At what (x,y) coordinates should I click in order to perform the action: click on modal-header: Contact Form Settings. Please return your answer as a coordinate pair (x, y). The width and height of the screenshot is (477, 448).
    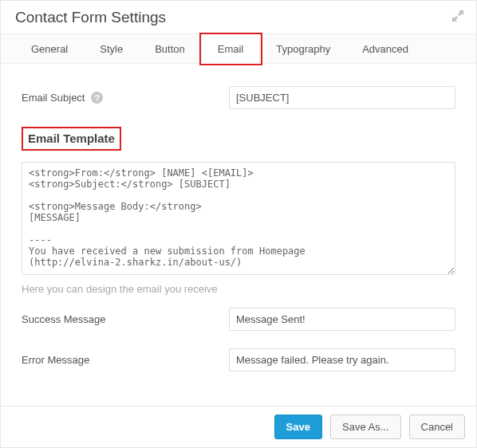
    Looking at the image, I should click on (238, 18).